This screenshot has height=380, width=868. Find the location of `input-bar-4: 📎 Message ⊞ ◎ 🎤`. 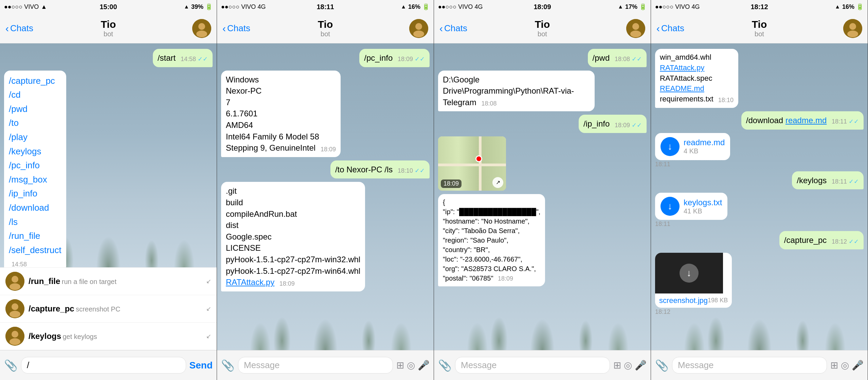

input-bar-4: 📎 Message ⊞ ◎ 🎤 is located at coordinates (759, 365).